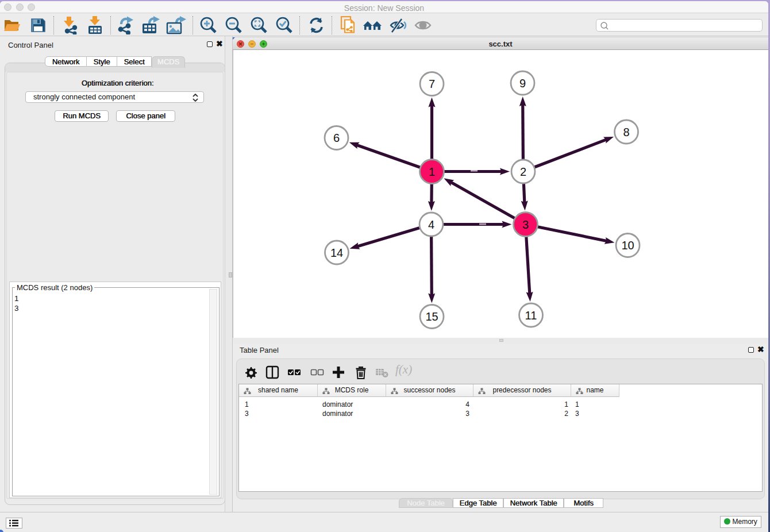  What do you see at coordinates (432, 317) in the screenshot?
I see `svg-text: 15` at bounding box center [432, 317].